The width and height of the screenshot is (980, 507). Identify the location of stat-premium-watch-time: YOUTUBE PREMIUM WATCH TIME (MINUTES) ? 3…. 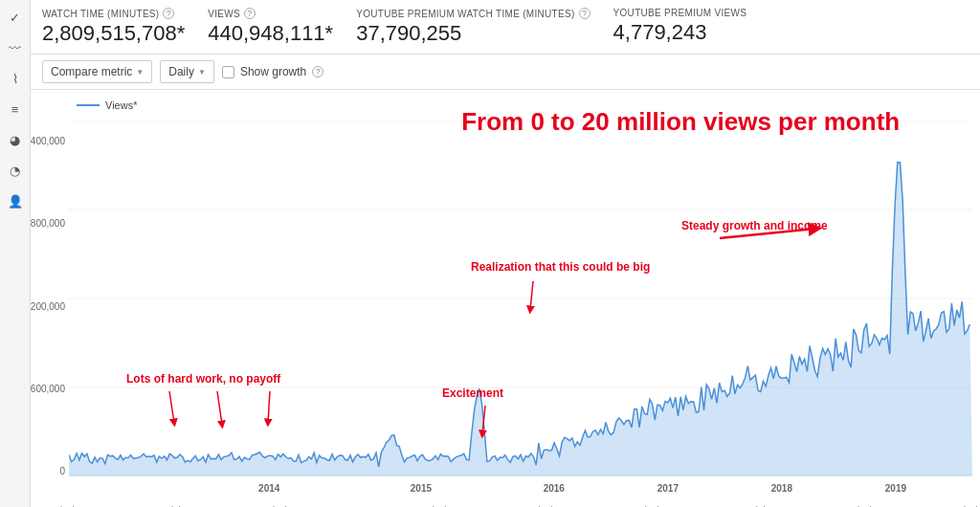
(473, 27).